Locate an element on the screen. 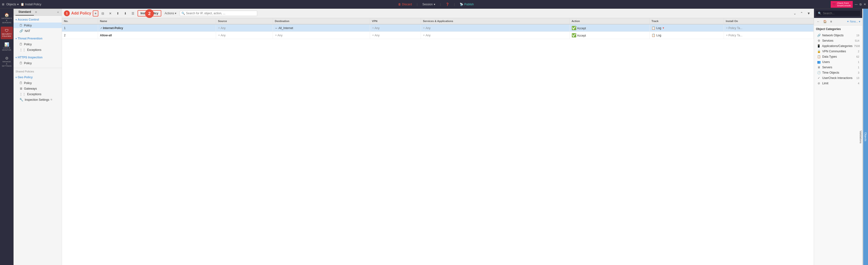  minimize-button: — is located at coordinates (856, 4).